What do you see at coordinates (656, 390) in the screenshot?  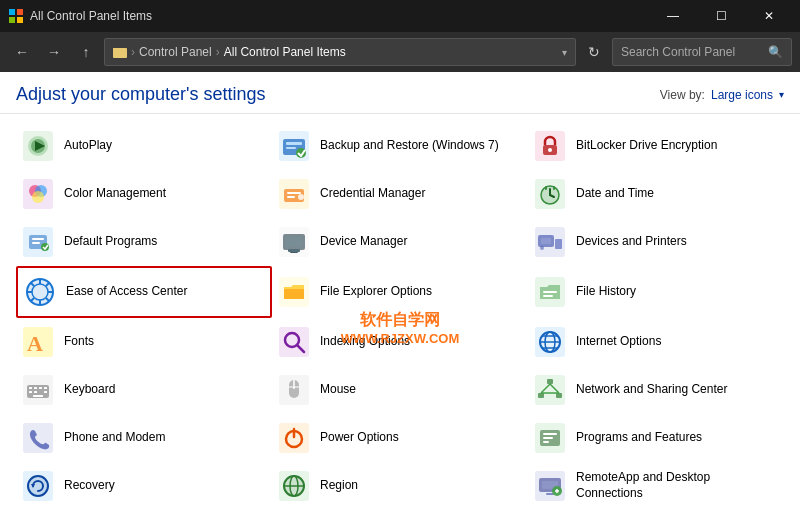 I see `grid-item-network: Network and Sharing Center` at bounding box center [656, 390].